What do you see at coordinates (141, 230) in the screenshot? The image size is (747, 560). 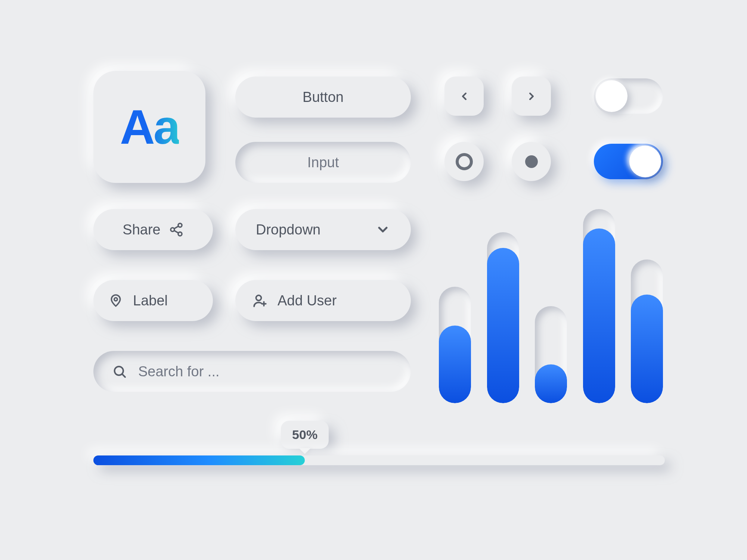 I see `share-button-label: Share` at bounding box center [141, 230].